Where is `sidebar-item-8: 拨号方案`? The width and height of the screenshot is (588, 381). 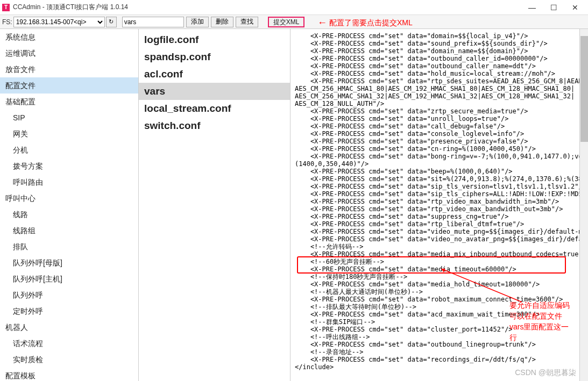
sidebar-item-8: 拨号方案 is located at coordinates (69, 166).